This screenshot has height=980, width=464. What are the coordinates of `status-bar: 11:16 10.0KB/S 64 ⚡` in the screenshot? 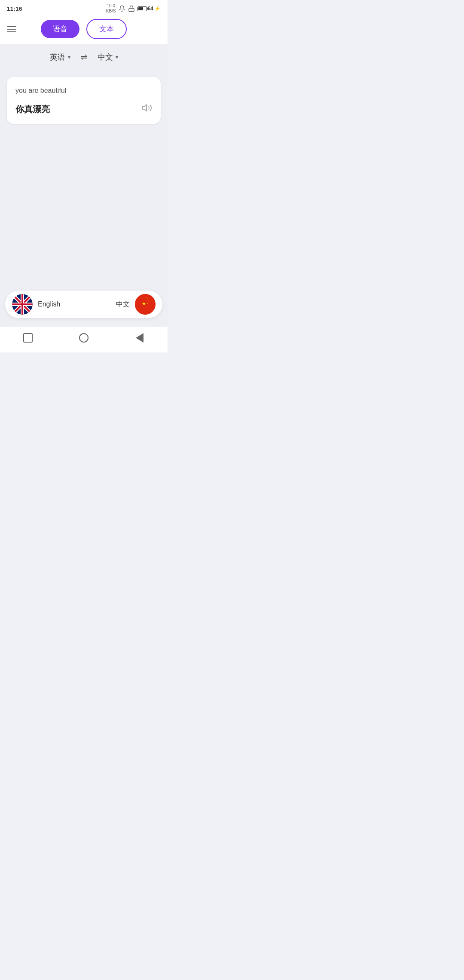 It's located at (84, 8).